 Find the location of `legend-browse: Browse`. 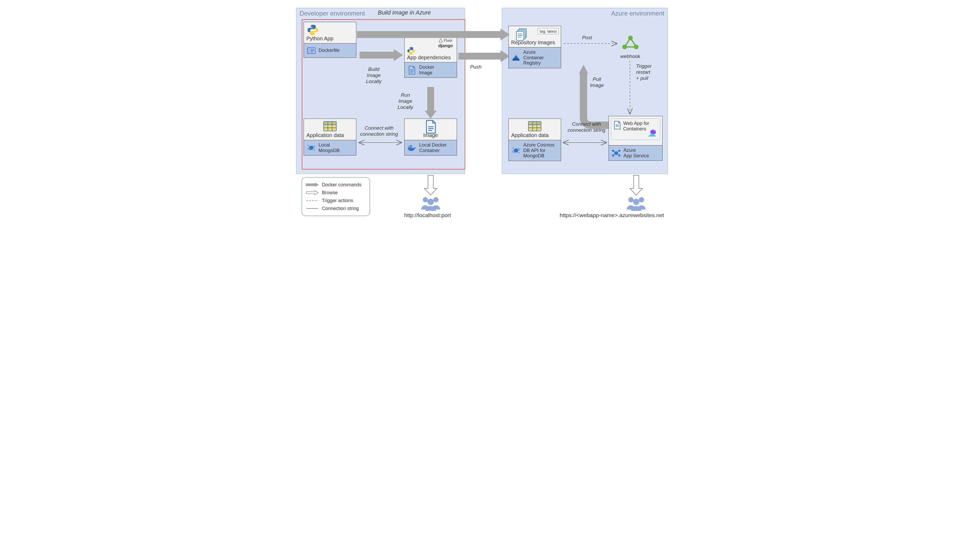

legend-browse: Browse is located at coordinates (336, 193).